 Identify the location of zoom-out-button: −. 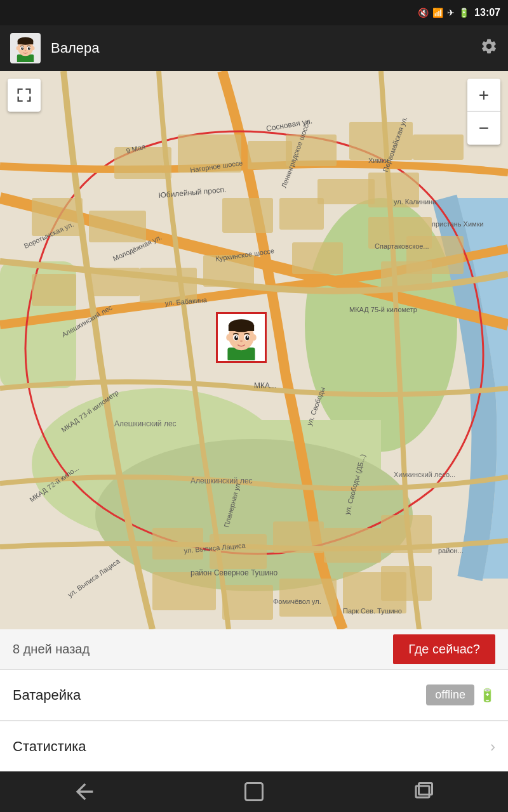
(484, 128).